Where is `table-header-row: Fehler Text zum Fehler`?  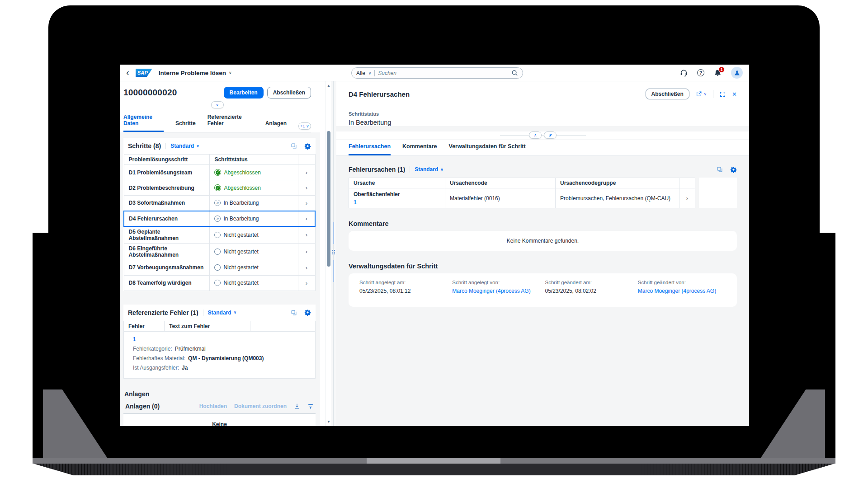
table-header-row: Fehler Text zum Fehler is located at coordinates (220, 326).